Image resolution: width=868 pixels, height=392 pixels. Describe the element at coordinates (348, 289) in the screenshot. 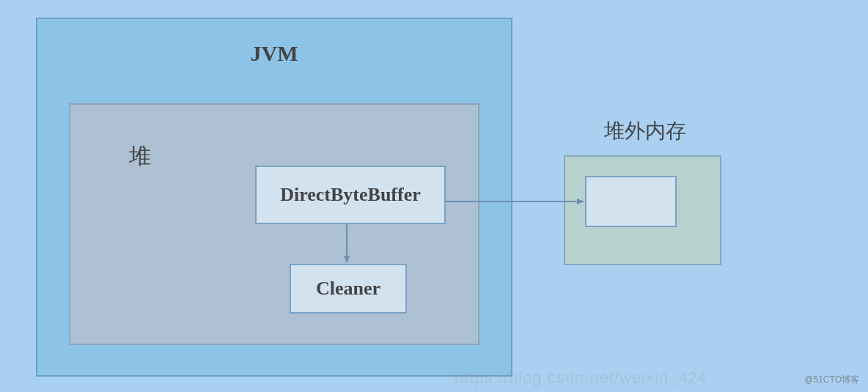

I see `cleaner-label: Cleaner` at that location.